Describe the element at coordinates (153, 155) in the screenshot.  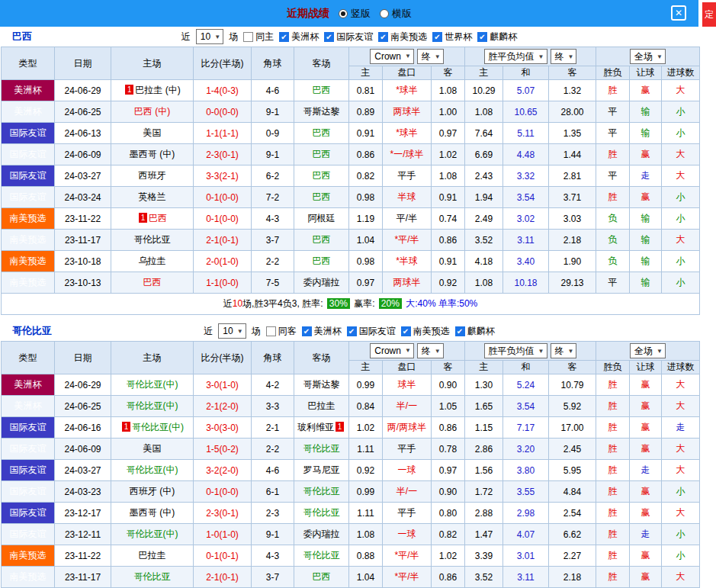
I see `home-team-cell: 墨西哥 (中)` at that location.